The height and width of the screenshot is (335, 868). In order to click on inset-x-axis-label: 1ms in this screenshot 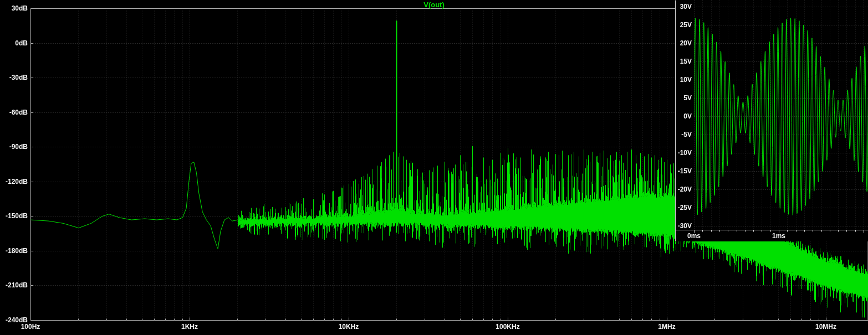, I will do `click(779, 236)`.